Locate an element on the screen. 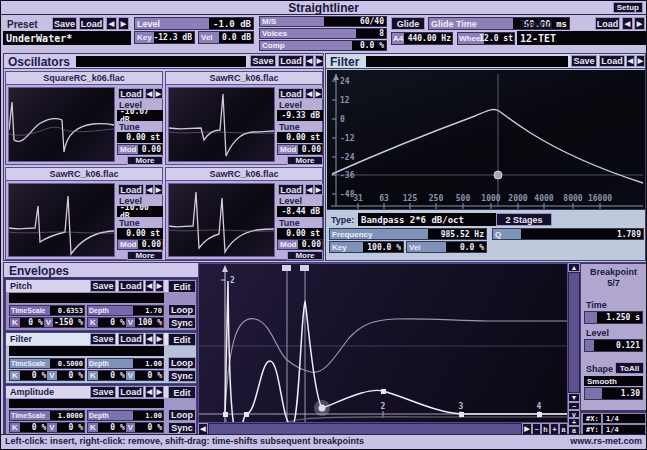 This screenshot has height=450, width=647. envelope-filter-file-field is located at coordinates (86, 351).